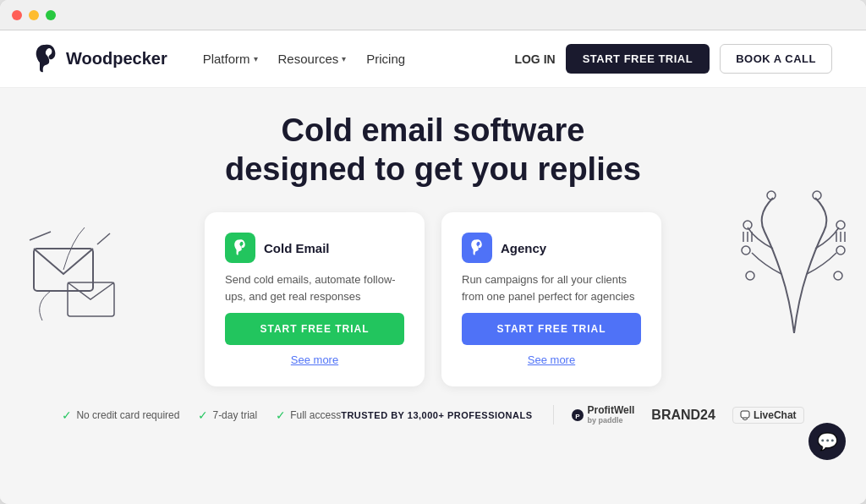 This screenshot has width=866, height=504. What do you see at coordinates (120, 415) in the screenshot?
I see `badge-no-cc: ✓ No credit card required` at bounding box center [120, 415].